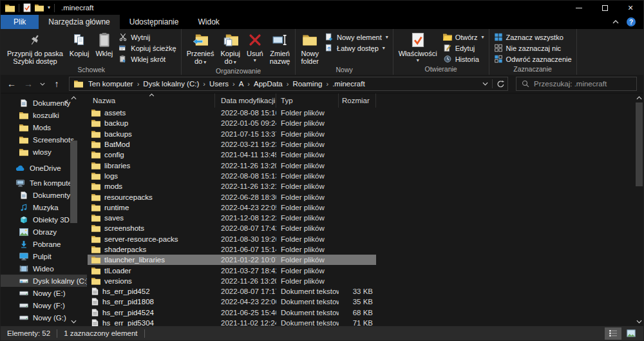  What do you see at coordinates (50, 318) in the screenshot?
I see `sidebar-item-label: Nowy (G:)` at bounding box center [50, 318].